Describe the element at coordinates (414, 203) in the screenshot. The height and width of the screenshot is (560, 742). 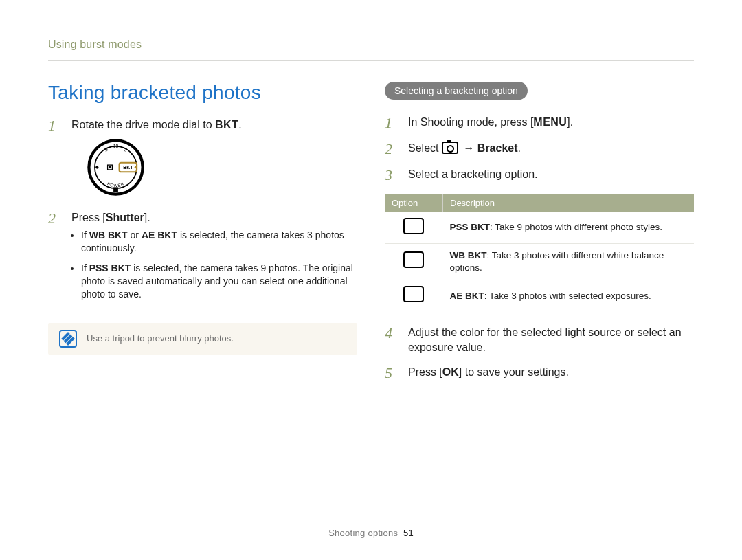
I see `table-header: Option` at that location.